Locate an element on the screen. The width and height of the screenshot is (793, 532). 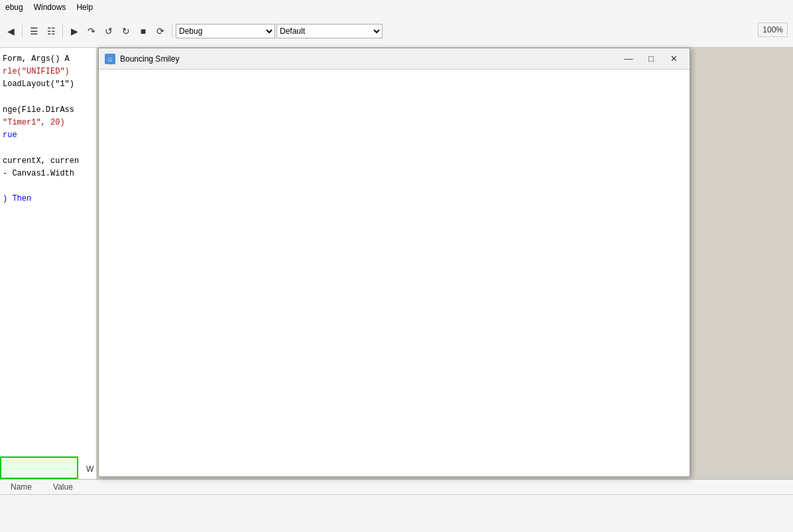
bottom-panel: Name Value is located at coordinates (396, 505).